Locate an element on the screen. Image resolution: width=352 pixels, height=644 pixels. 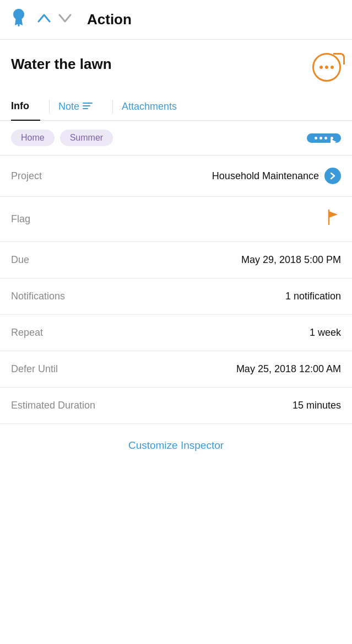
tab-note: Note is located at coordinates (81, 107).